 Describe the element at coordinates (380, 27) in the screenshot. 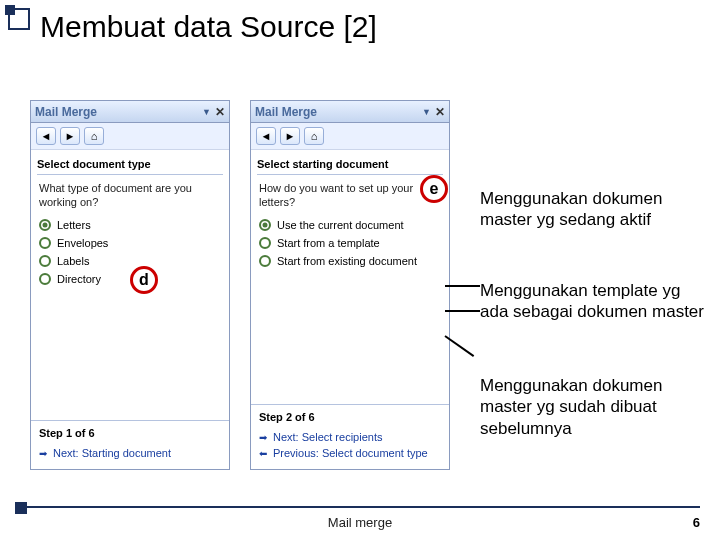

I see `page-title: Membuat data Source [2]` at that location.